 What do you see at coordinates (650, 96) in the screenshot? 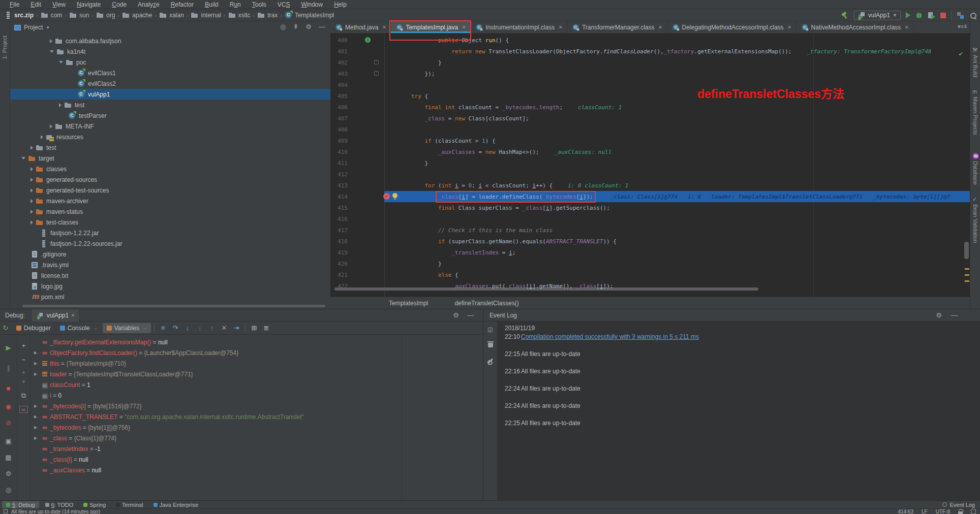
I see `code-line-405: 405 try {` at bounding box center [650, 96].